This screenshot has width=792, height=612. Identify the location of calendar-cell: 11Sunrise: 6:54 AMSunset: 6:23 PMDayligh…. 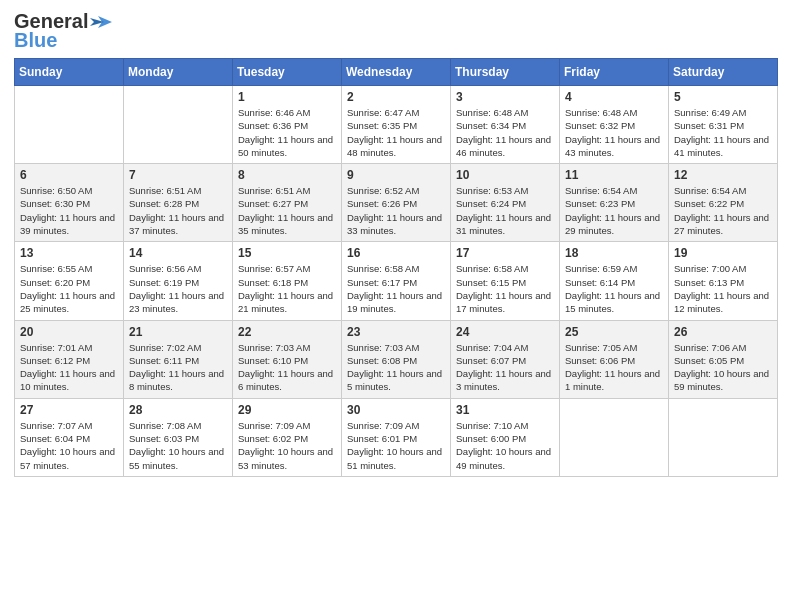
(614, 203).